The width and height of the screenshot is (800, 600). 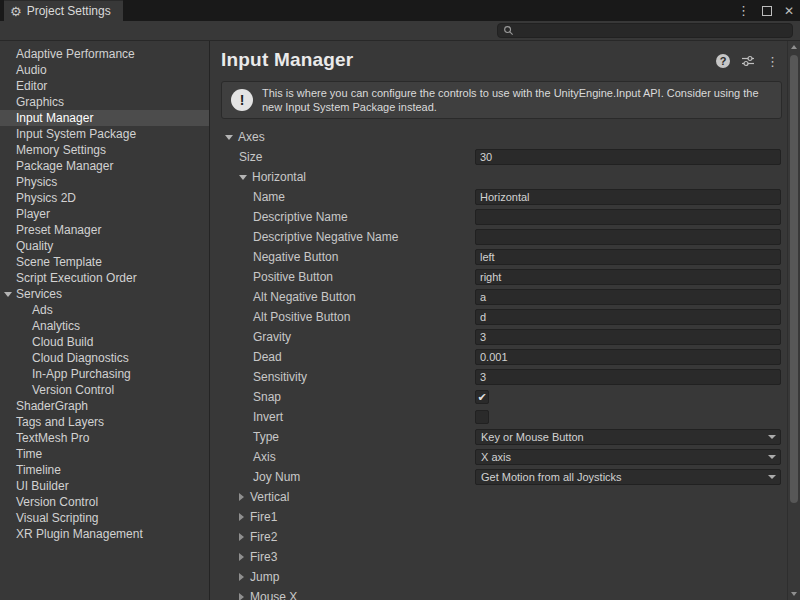 I want to click on alt-negative-button-field, so click(x=628, y=297).